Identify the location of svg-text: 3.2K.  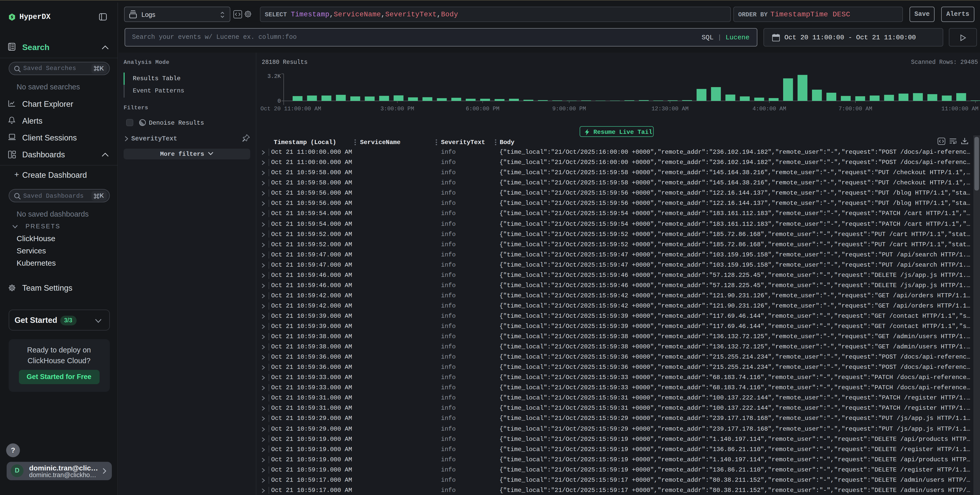
(274, 76).